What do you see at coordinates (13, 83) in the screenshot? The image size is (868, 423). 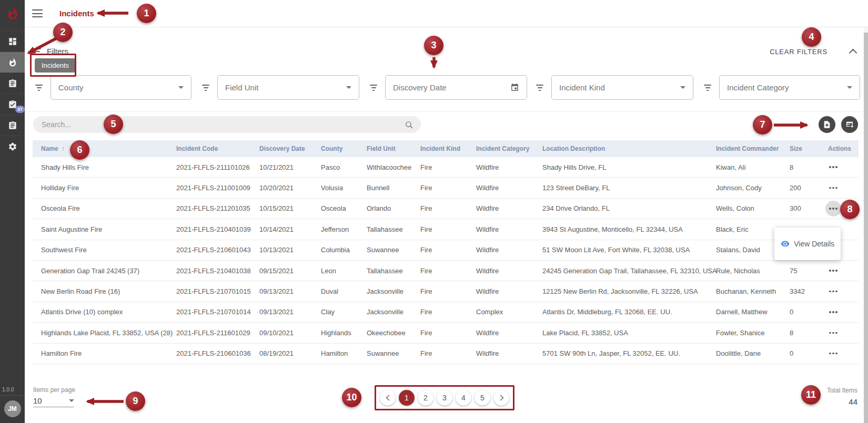 I see `sidebar-item-reports` at bounding box center [13, 83].